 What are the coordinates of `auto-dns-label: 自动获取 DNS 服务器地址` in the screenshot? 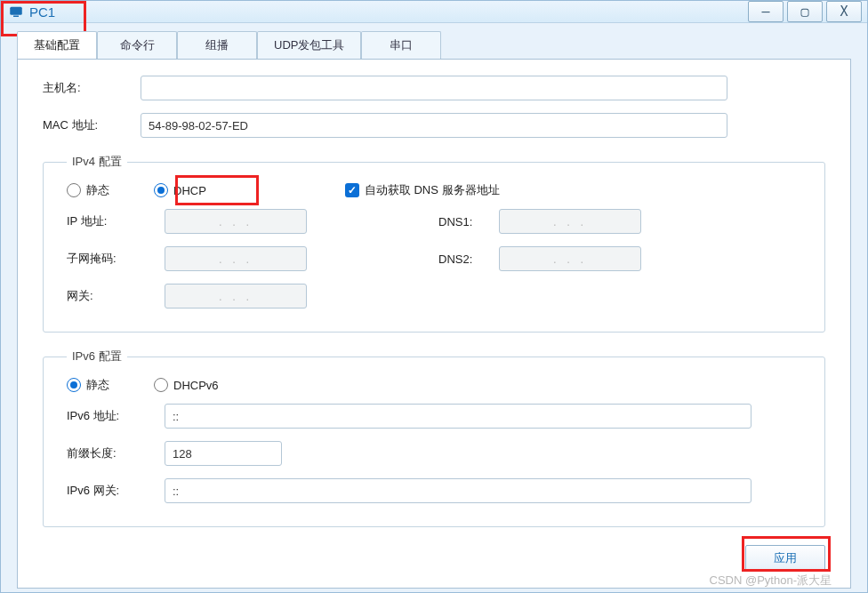 It's located at (432, 190).